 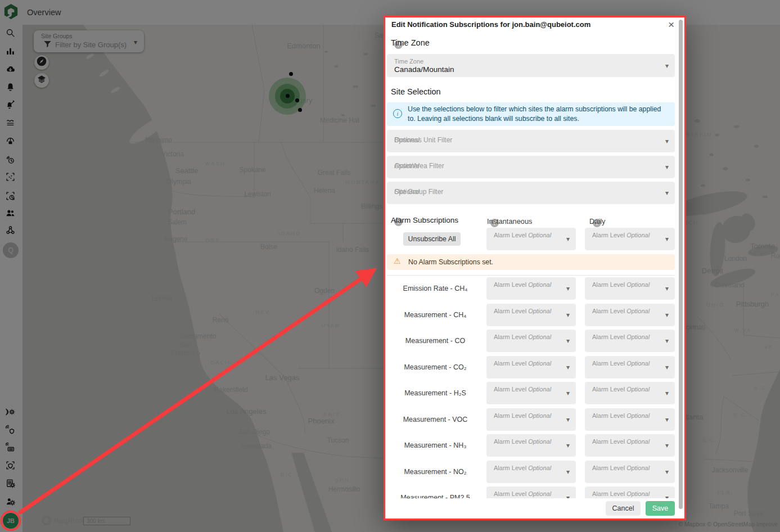 I want to click on timezone-heading: Time Zone, so click(x=397, y=44).